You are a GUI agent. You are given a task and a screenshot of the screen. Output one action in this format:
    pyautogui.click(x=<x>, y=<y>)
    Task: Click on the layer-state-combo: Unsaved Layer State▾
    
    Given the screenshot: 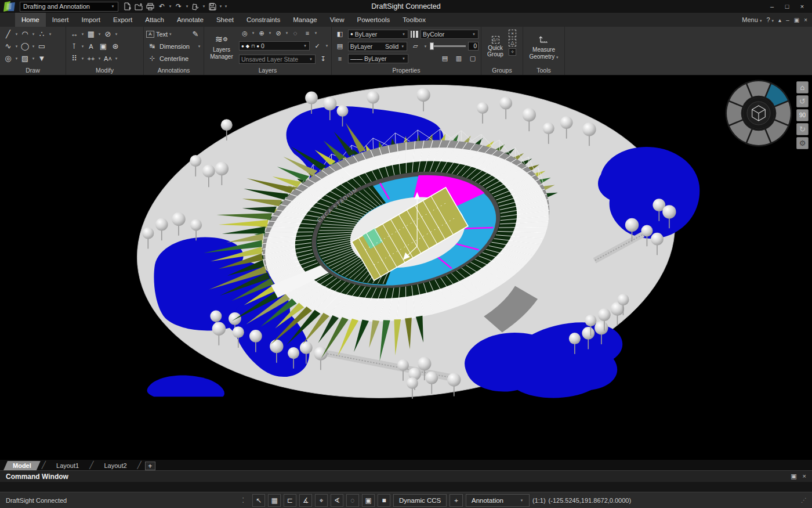 What is the action you would take?
    pyautogui.click(x=277, y=59)
    